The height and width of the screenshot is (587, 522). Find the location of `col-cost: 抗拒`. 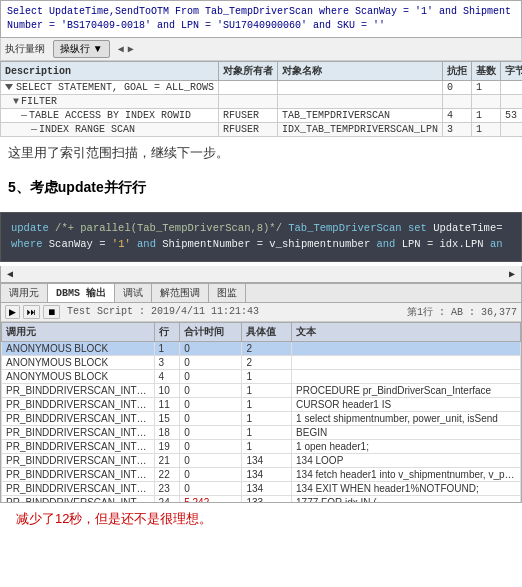

col-cost: 抗拒 is located at coordinates (458, 72).